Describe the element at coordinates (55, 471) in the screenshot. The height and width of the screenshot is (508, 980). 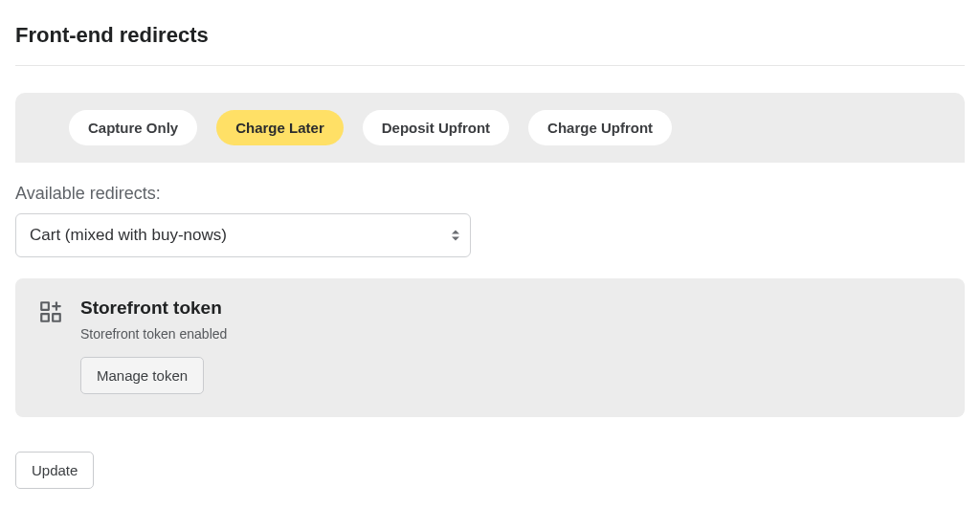
I see `update-button: Update` at that location.